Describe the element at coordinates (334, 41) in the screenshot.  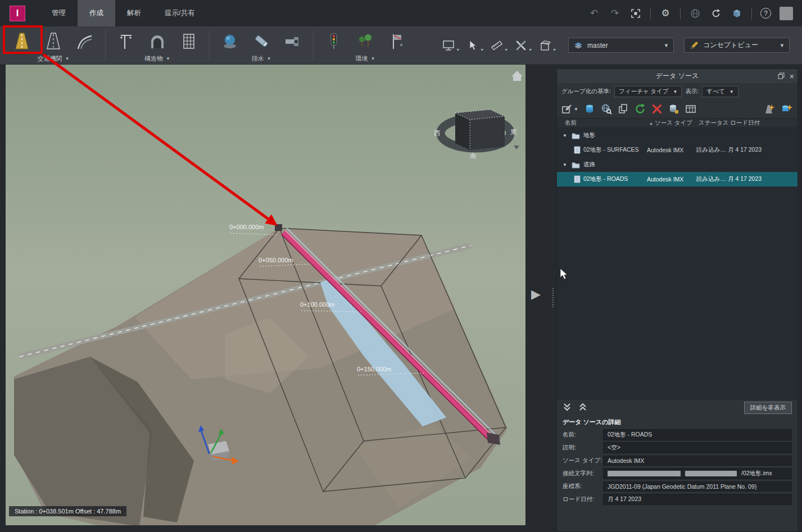
I see `traffic-light-icon` at that location.